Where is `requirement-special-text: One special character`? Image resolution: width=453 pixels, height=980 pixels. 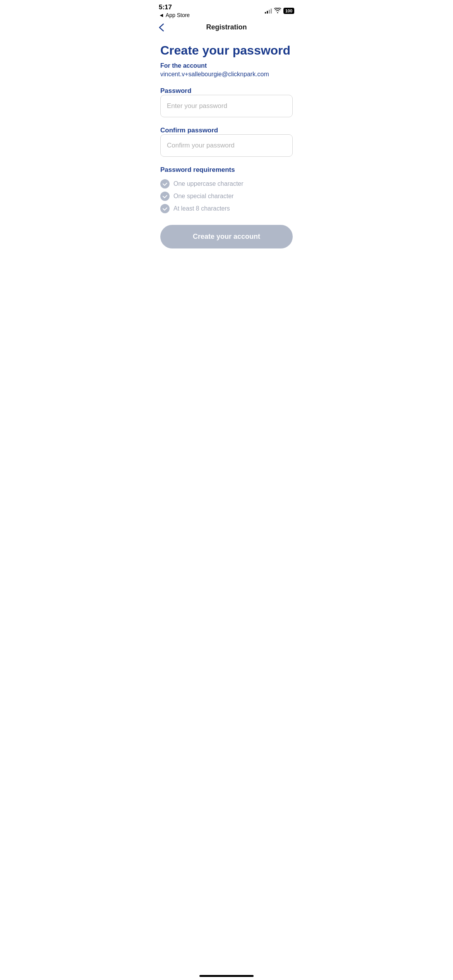 requirement-special-text: One special character is located at coordinates (204, 196).